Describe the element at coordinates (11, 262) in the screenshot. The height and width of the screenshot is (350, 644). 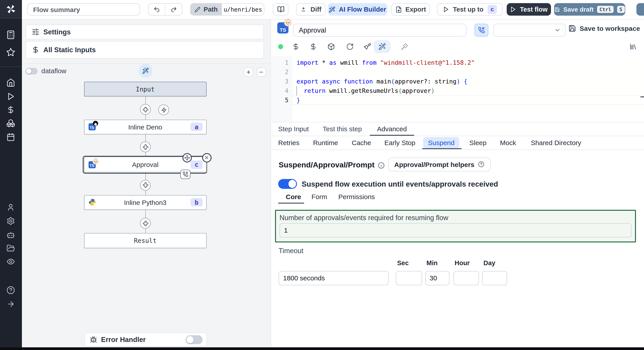
I see `audit-eye-icon` at that location.